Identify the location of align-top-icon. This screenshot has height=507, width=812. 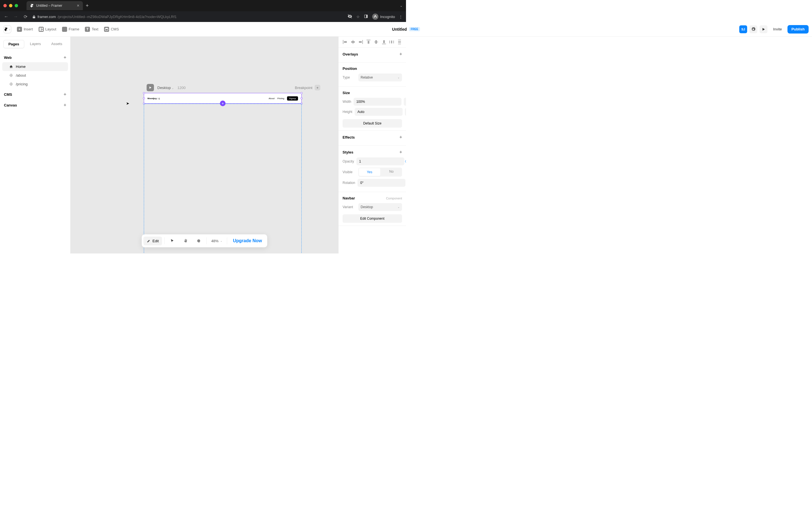
(368, 42).